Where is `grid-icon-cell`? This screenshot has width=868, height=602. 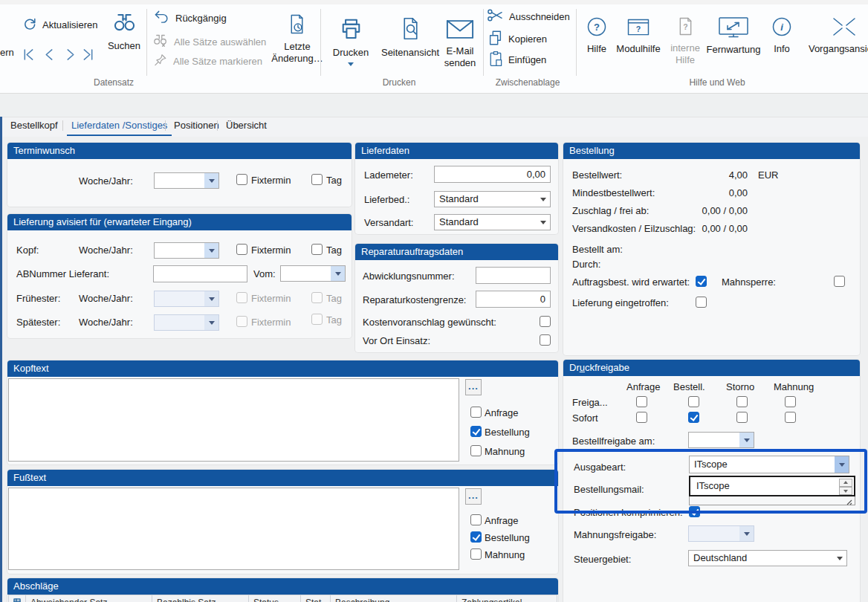 grid-icon-cell is located at coordinates (17, 598).